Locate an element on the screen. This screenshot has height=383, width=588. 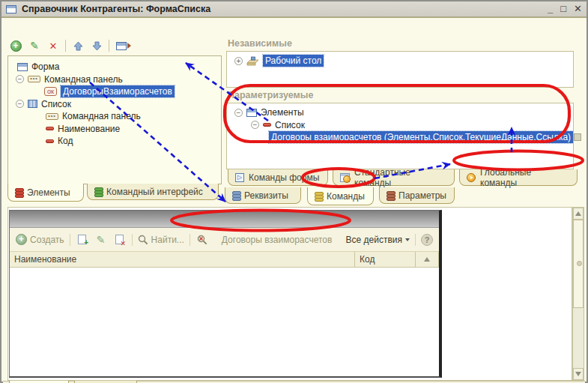
scroll-up-icon is located at coordinates (427, 259).